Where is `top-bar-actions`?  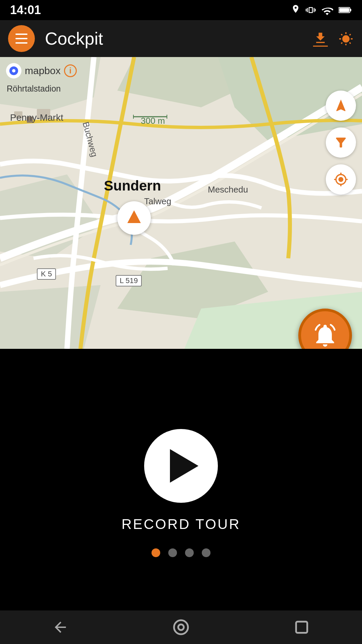 top-bar-actions is located at coordinates (334, 39).